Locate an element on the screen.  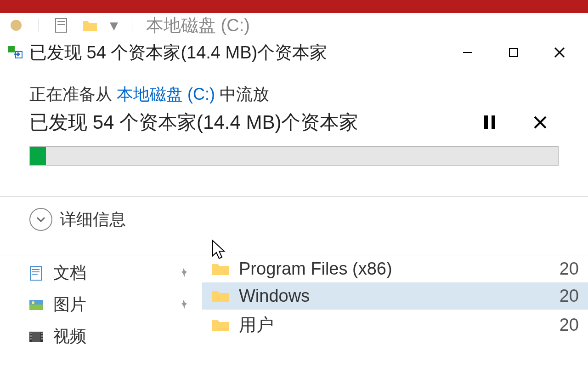
found-row: 已发现 54 个资本家(14.4 MB)个资本家 is located at coordinates (294, 122).